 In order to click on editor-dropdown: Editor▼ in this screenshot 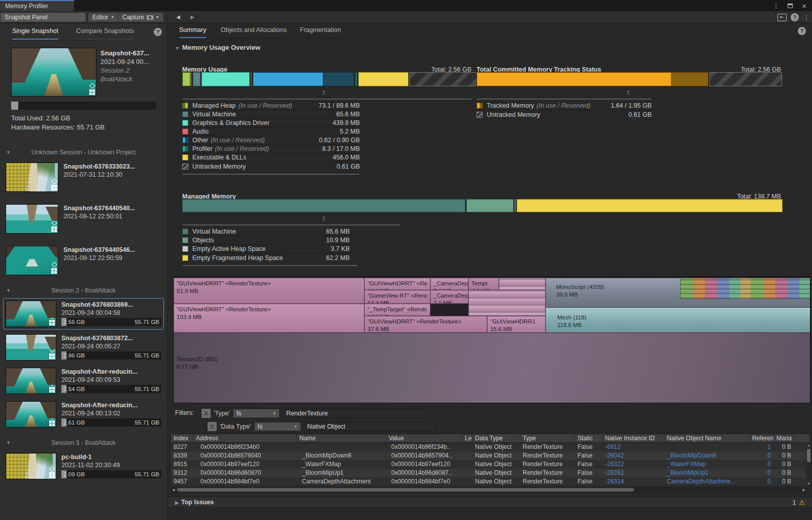, I will do `click(104, 17)`.